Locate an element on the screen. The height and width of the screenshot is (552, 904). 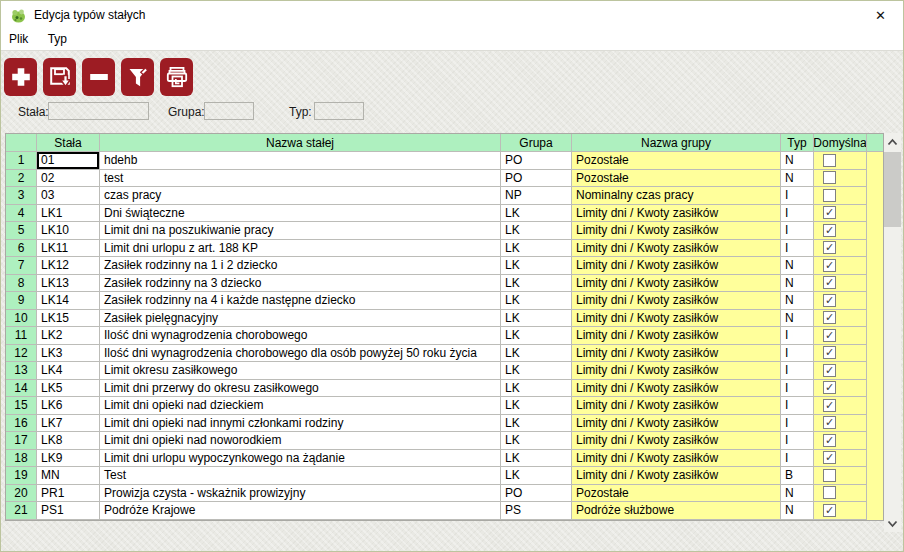
nazwa-grupy-cell: Nominalny czas pracy is located at coordinates (676, 196).